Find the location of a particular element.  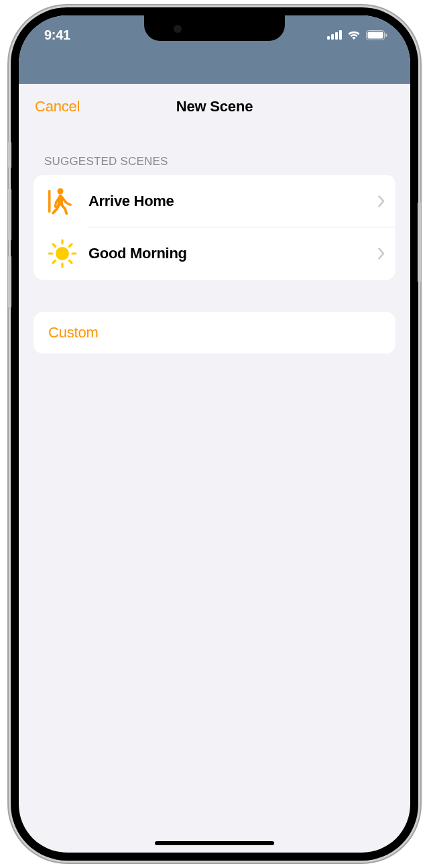

arrive-home-icon is located at coordinates (62, 201).